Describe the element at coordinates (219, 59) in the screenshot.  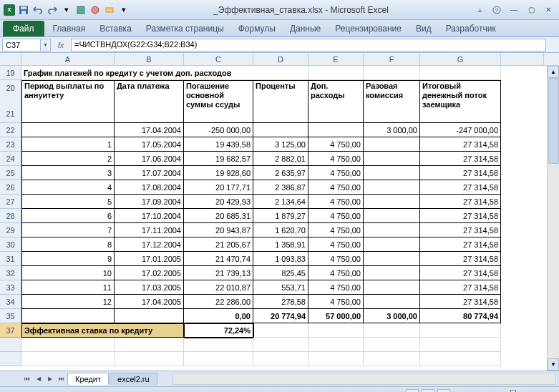
I see `col-header-C: C` at that location.